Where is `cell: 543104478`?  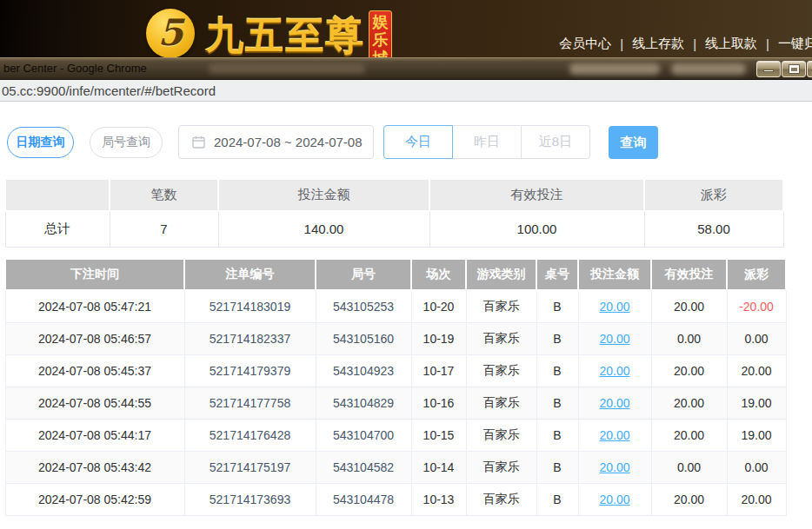
cell: 543104478 is located at coordinates (363, 499).